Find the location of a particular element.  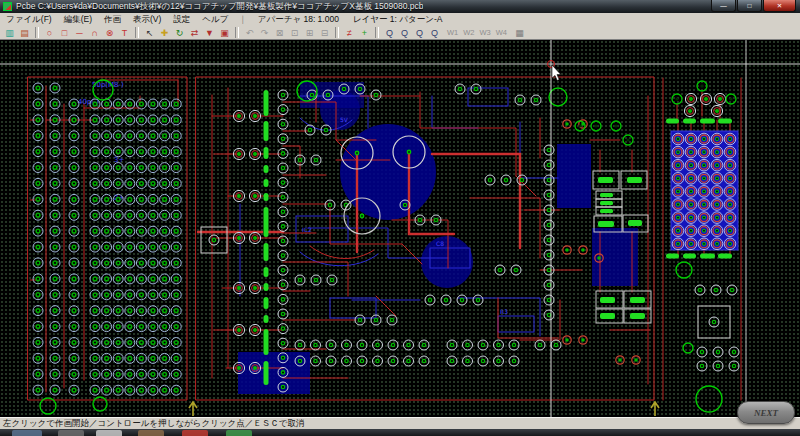

aperture-indicator: アパーチャ 18: 1.000 is located at coordinates (298, 20).